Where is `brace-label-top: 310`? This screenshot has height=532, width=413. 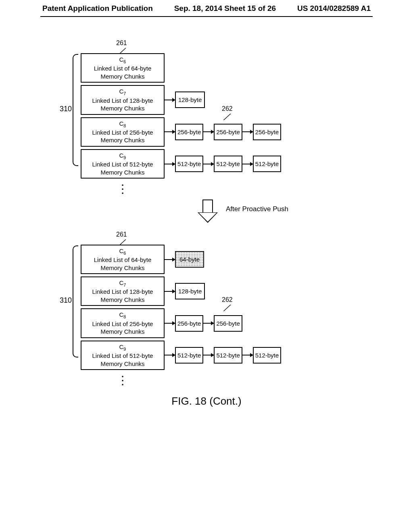 brace-label-top: 310 is located at coordinates (66, 109).